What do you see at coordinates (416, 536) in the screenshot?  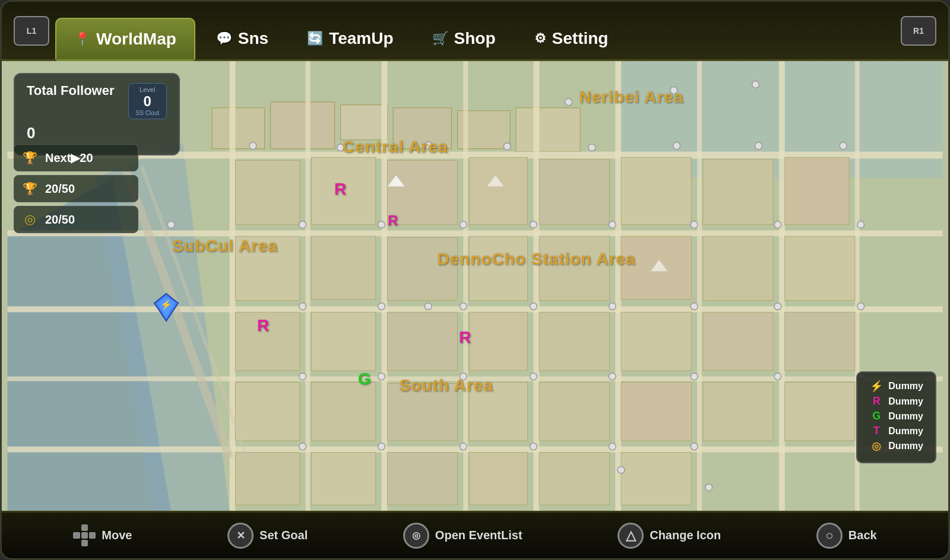 I see `circle-btn: ◎` at bounding box center [416, 536].